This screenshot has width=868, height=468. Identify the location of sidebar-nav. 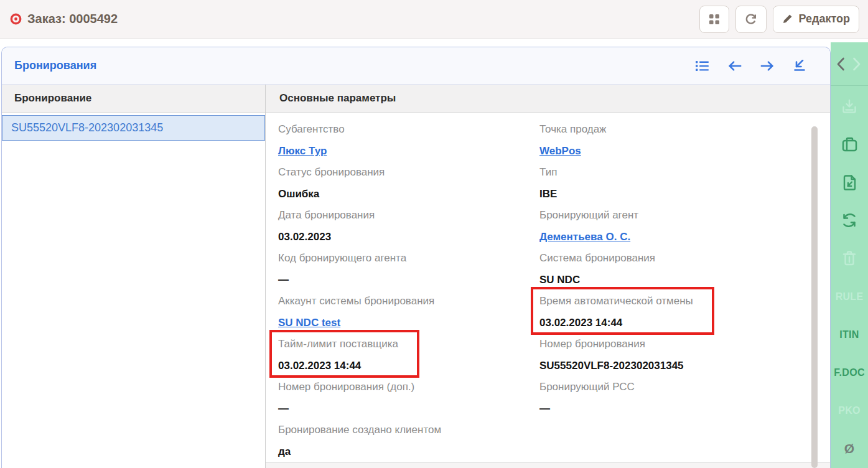
(849, 64).